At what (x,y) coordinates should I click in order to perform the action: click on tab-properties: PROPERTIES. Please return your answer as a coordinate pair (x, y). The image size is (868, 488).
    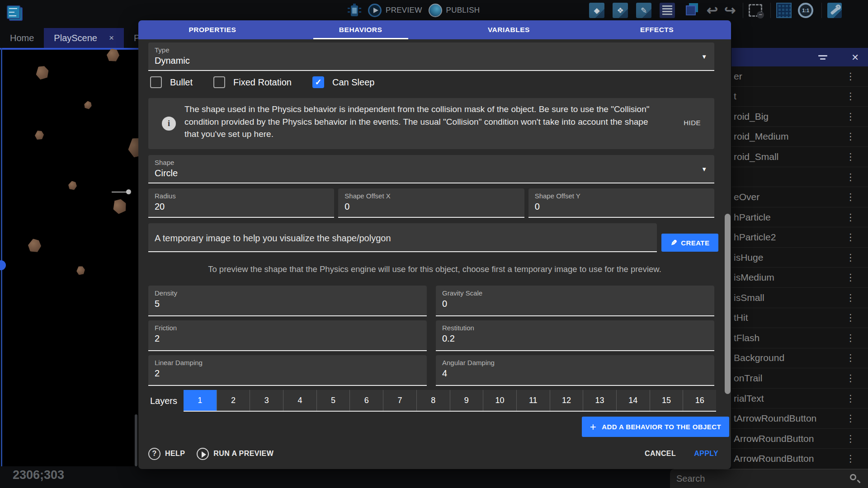
    Looking at the image, I should click on (212, 30).